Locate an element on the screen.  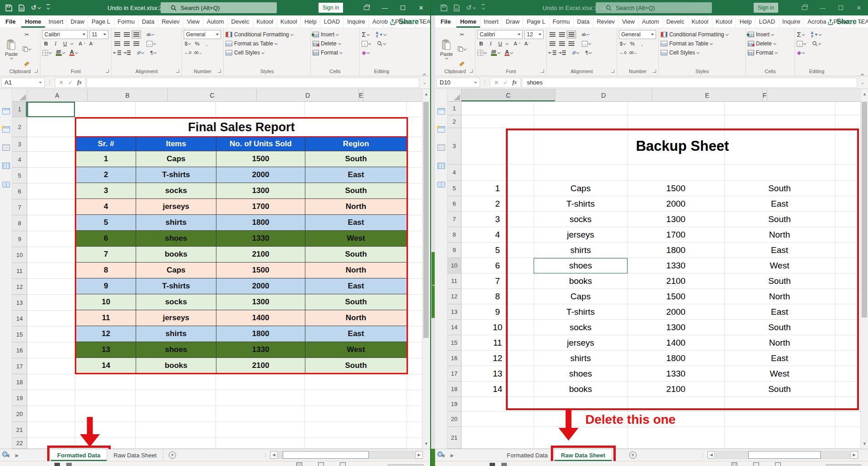
name-box: A1 is located at coordinates (23, 83).